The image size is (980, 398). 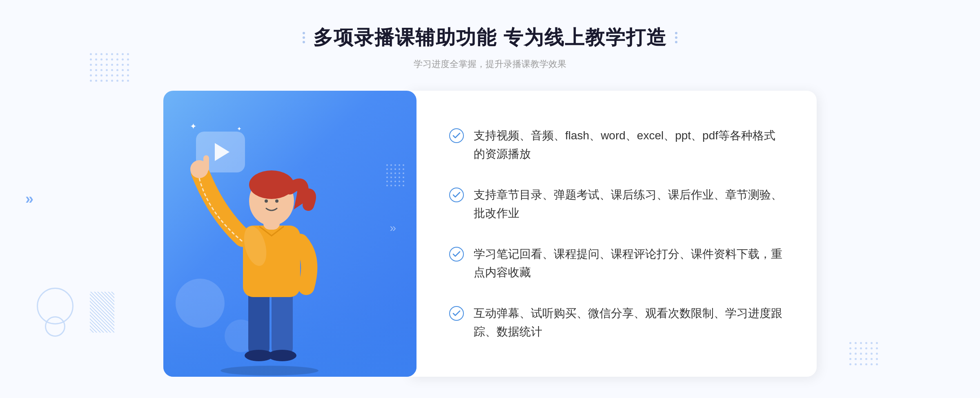 What do you see at coordinates (109, 67) in the screenshot?
I see `dots-decoration-top-left` at bounding box center [109, 67].